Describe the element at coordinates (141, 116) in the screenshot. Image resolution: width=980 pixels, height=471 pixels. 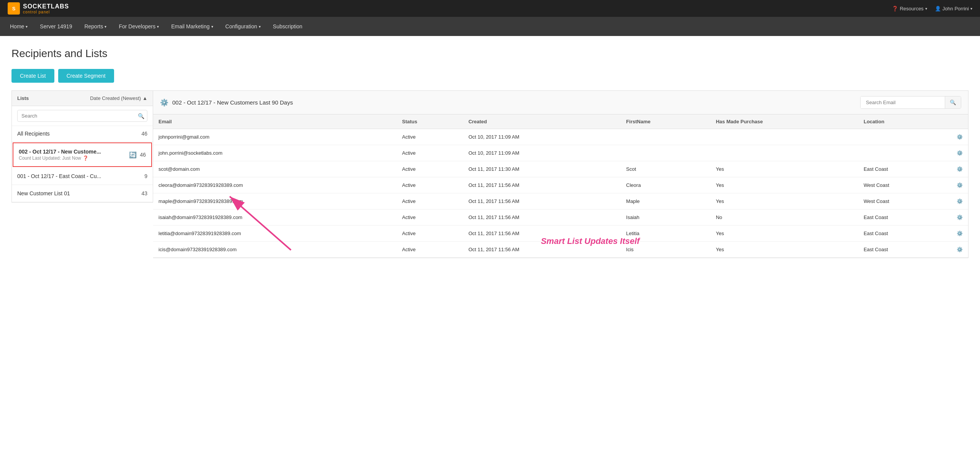
I see `search-icon: 🔍` at that location.